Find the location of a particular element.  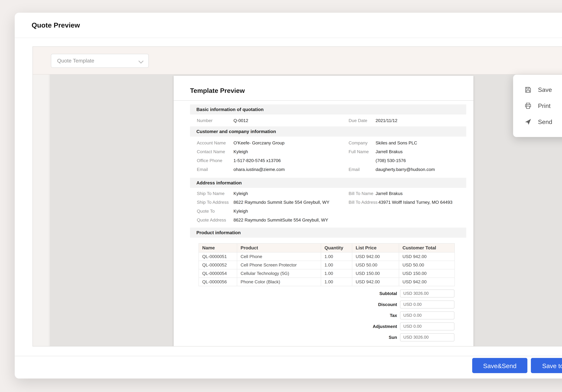

field-label: Full Name is located at coordinates (362, 152).